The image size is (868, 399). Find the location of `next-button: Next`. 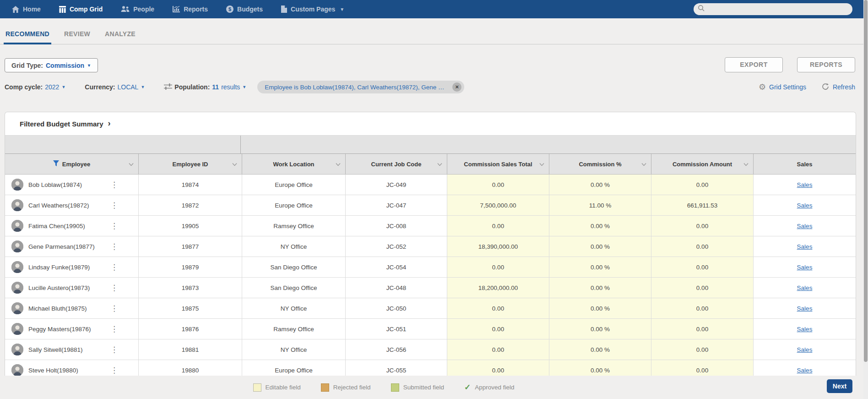

next-button: Next is located at coordinates (840, 386).